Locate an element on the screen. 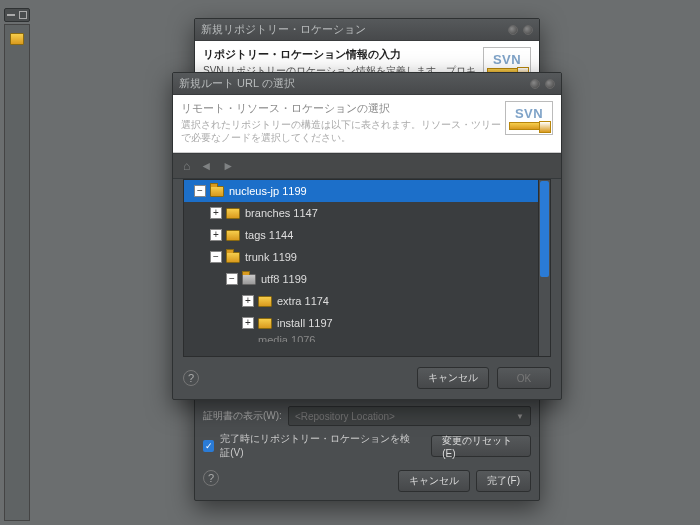 The height and width of the screenshot is (525, 700). banner-heading: リポジトリー・ロケーション情報の入力 is located at coordinates (343, 54).